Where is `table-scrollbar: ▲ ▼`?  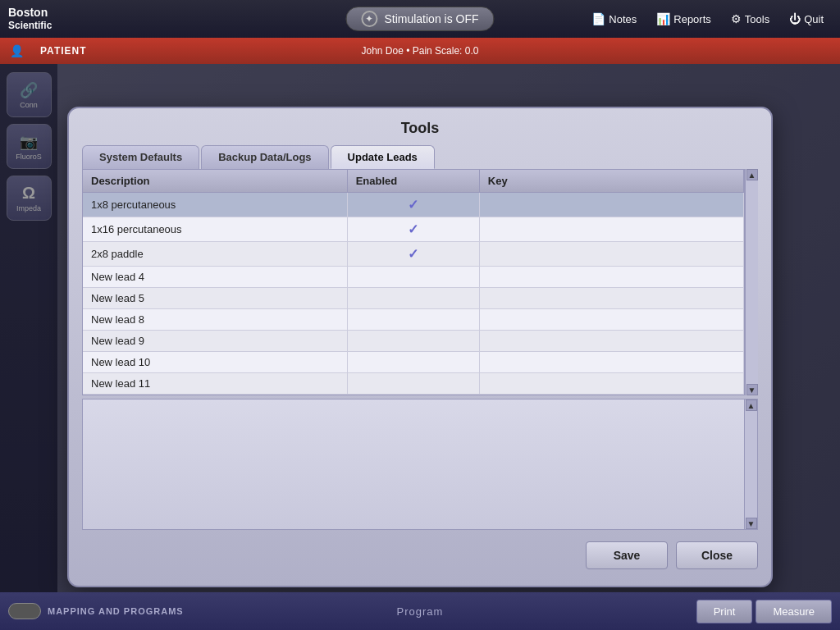 table-scrollbar: ▲ ▼ is located at coordinates (751, 282).